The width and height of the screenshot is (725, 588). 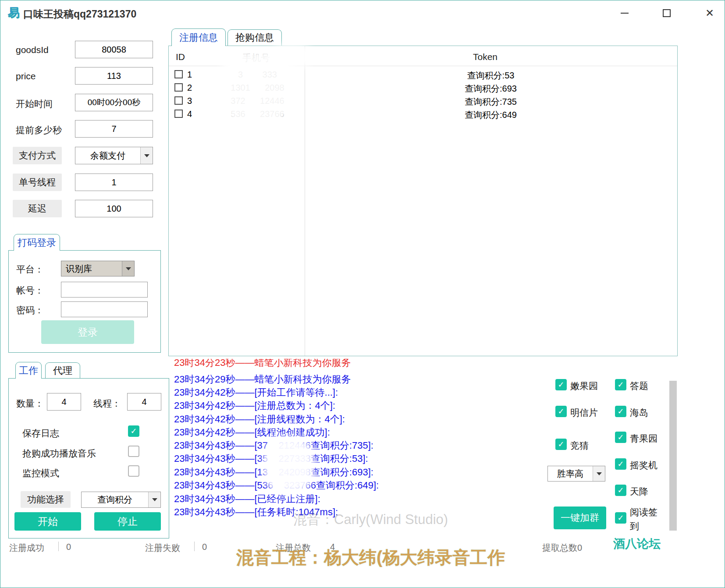 I want to click on stop-button: 停止, so click(x=128, y=521).